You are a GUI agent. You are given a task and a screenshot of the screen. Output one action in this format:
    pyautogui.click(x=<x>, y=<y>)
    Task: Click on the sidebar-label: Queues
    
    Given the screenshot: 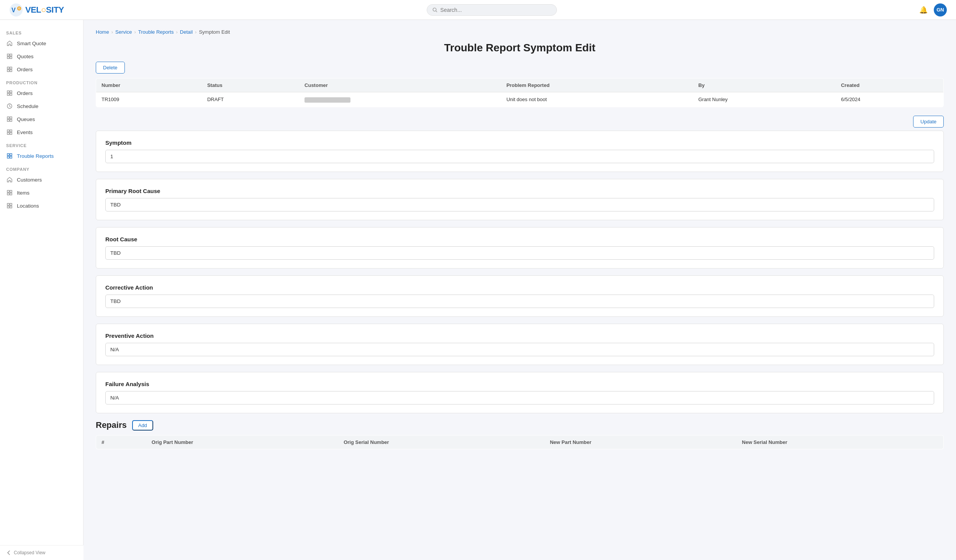 What is the action you would take?
    pyautogui.click(x=26, y=120)
    